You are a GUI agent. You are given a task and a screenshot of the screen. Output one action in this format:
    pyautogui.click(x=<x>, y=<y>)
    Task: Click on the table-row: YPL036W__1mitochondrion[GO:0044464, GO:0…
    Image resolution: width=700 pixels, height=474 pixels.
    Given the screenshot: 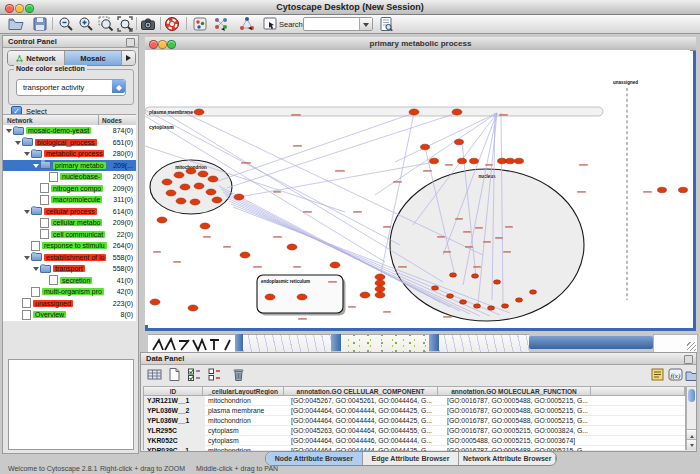 What is the action you would take?
    pyautogui.click(x=414, y=421)
    